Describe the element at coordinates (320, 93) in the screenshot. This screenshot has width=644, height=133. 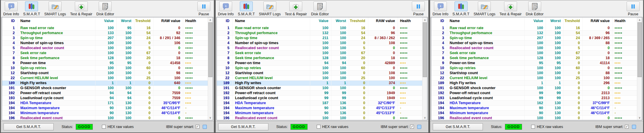
I see `table-row: 192 Power-off retract count 99 99 0 1949…` at that location.